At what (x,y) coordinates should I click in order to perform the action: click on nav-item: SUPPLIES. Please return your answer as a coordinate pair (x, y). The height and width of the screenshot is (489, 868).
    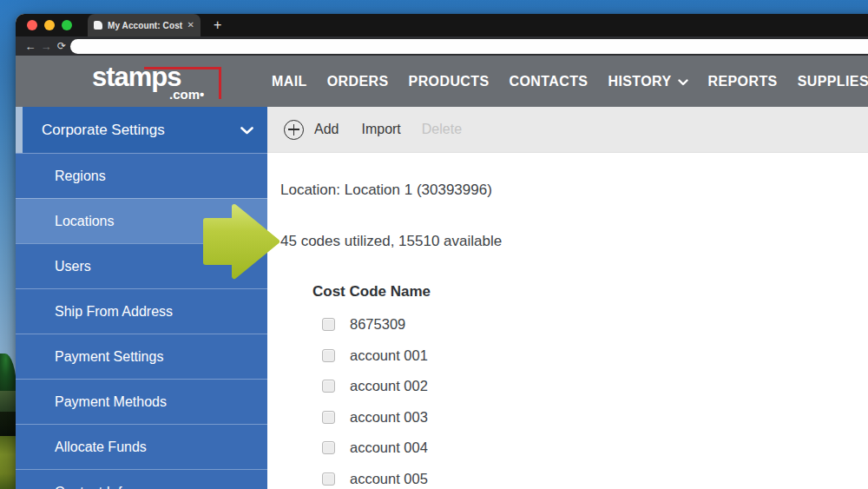
    Looking at the image, I should click on (833, 82).